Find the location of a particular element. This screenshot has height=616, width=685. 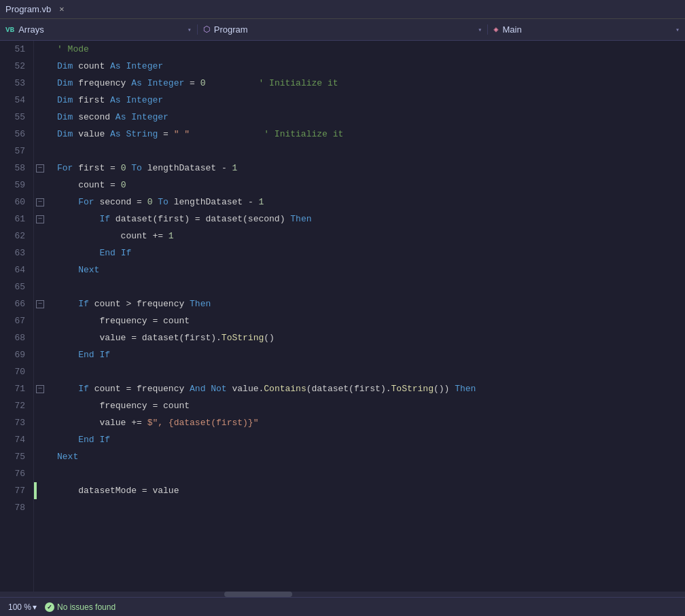

main-dropdown: ◈ Main ▾ is located at coordinates (586, 30).